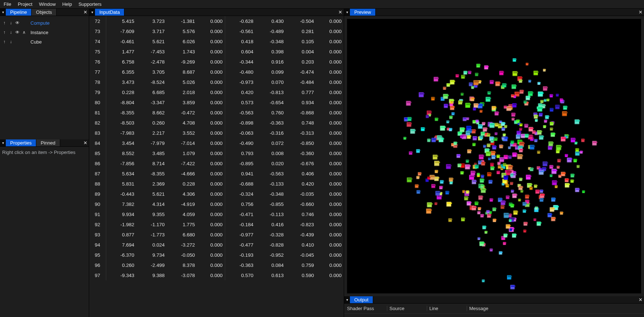  What do you see at coordinates (362, 300) in the screenshot?
I see `tab-output: Output` at bounding box center [362, 300].